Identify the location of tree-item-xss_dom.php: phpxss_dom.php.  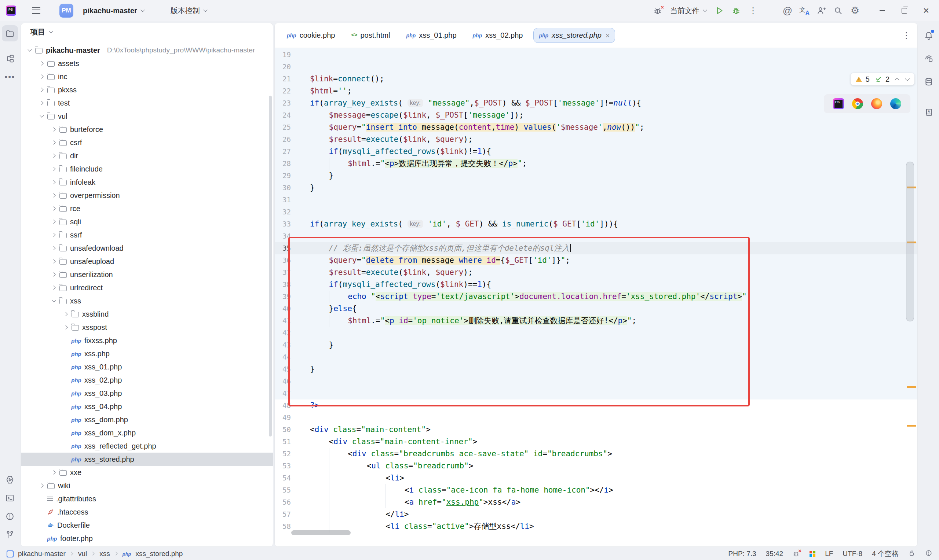
(147, 420).